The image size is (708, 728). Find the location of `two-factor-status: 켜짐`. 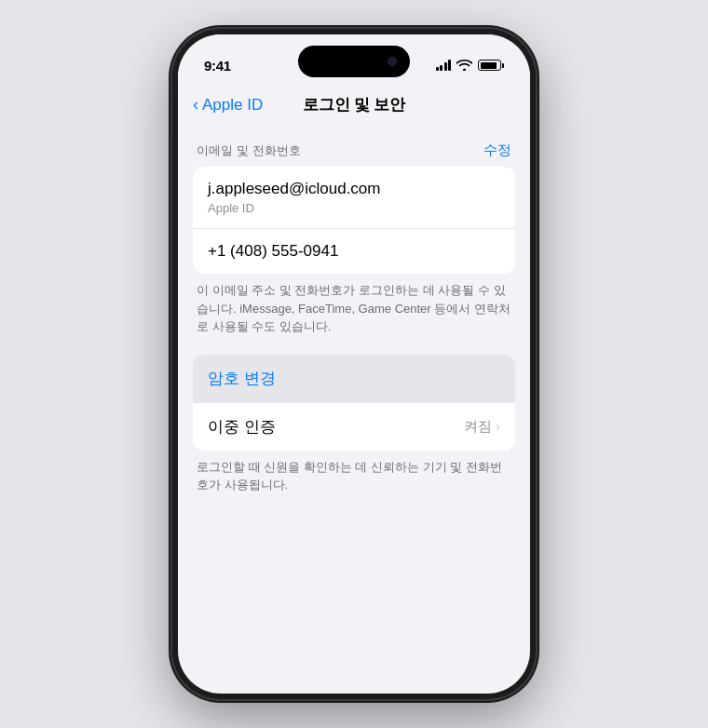

two-factor-status: 켜짐 is located at coordinates (478, 426).